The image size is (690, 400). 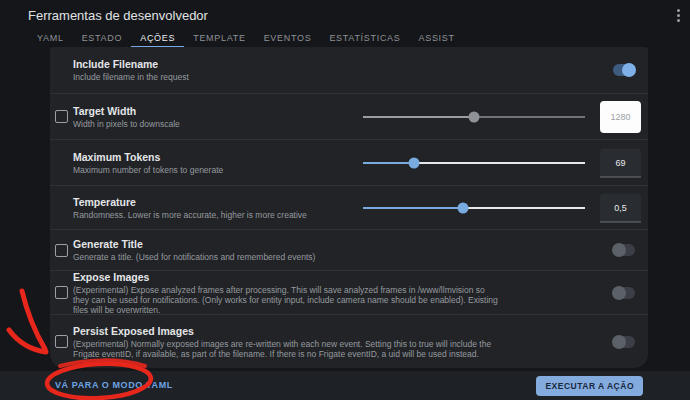 I want to click on field-description: Include filename in the request, so click(x=131, y=77).